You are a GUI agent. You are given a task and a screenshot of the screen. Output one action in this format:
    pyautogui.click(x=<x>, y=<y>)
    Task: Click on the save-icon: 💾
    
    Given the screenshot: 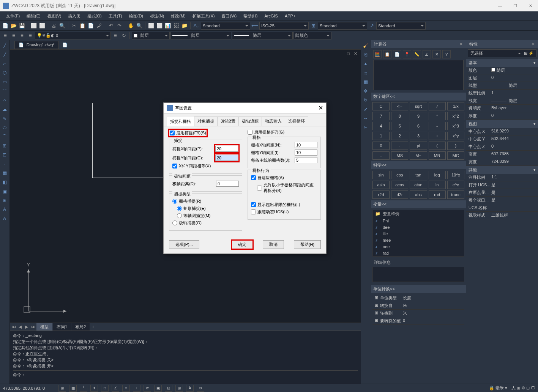 What is the action you would take?
    pyautogui.click(x=22, y=26)
    